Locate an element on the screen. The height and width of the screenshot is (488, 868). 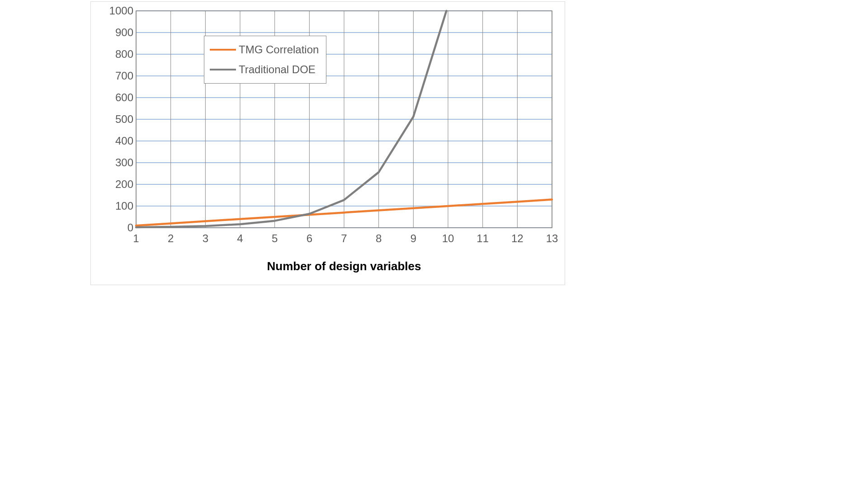
y-tick-label: 900 is located at coordinates (124, 33).